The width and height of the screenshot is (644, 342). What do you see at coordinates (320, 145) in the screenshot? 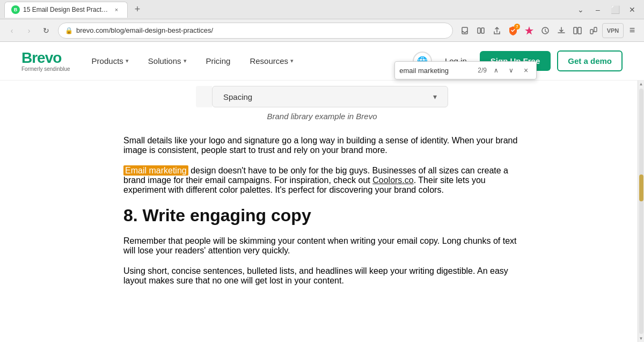
I see `para1-text: Small details like your logo and signatu…` at bounding box center [320, 145].